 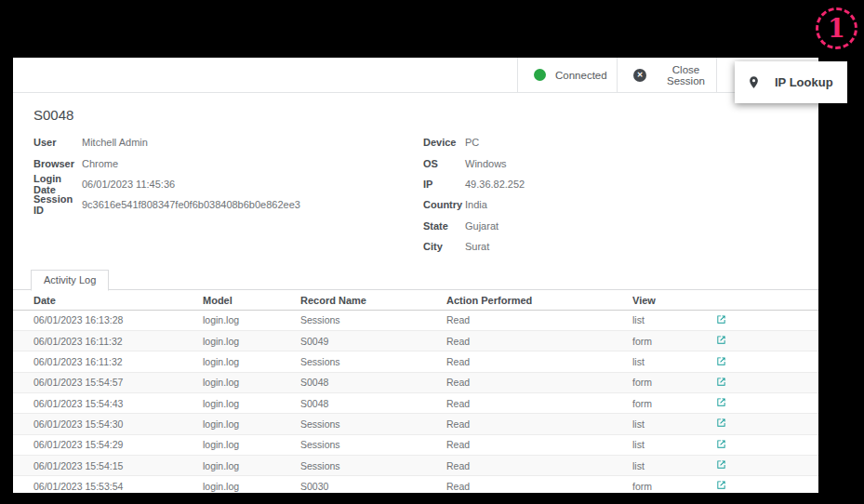 I want to click on table-row: 06/01/2023 15:54:57 login.log S0048 Read…, so click(x=416, y=382).